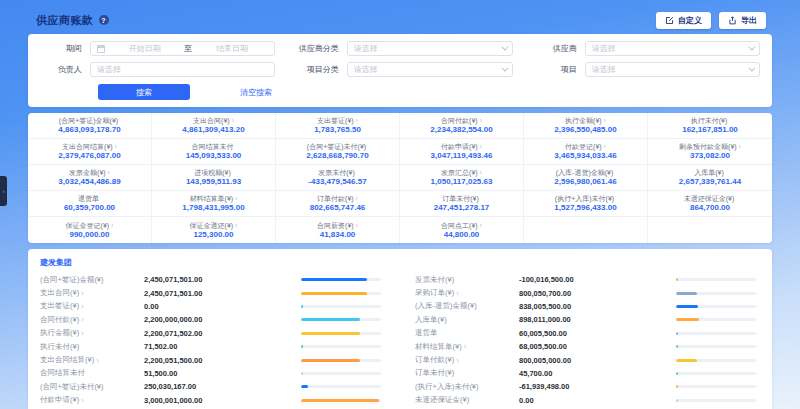 This screenshot has height=409, width=800. What do you see at coordinates (89, 182) in the screenshot?
I see `stat-value: 3,032,454,486.89` at bounding box center [89, 182].